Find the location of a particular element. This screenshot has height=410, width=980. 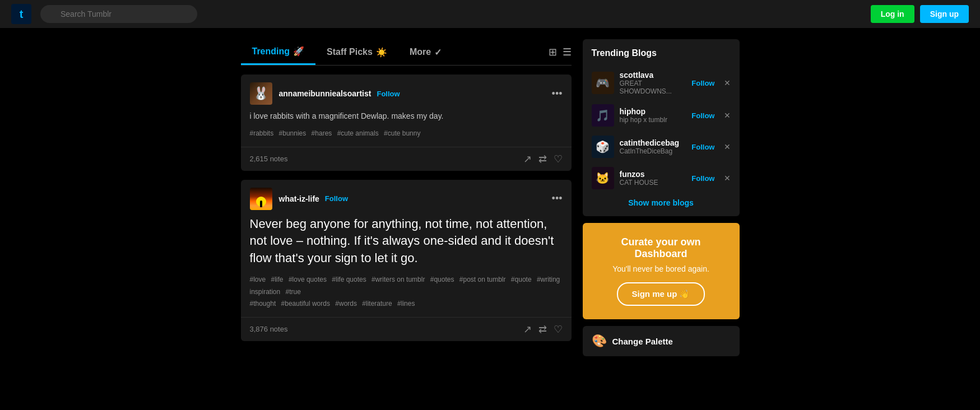

blog-name-hiphop: hiphop is located at coordinates (653, 111).